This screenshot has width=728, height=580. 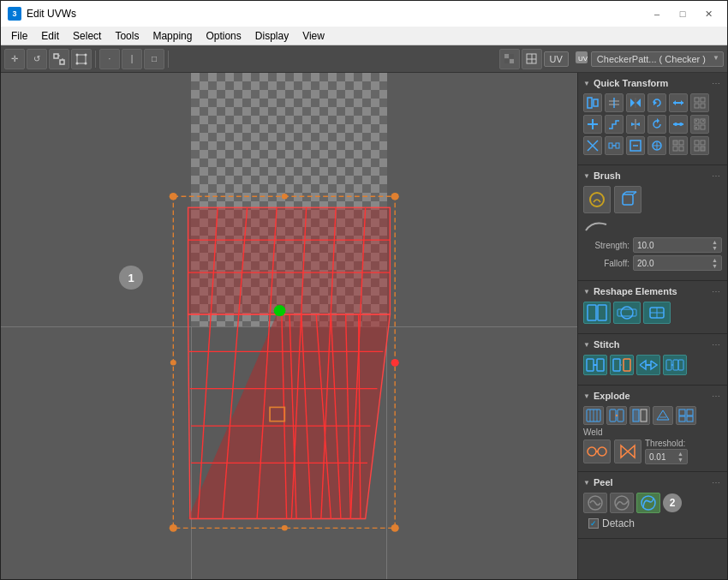 What do you see at coordinates (653, 223) in the screenshot?
I see `brush-section: ▼ Brush ⋯` at bounding box center [653, 223].